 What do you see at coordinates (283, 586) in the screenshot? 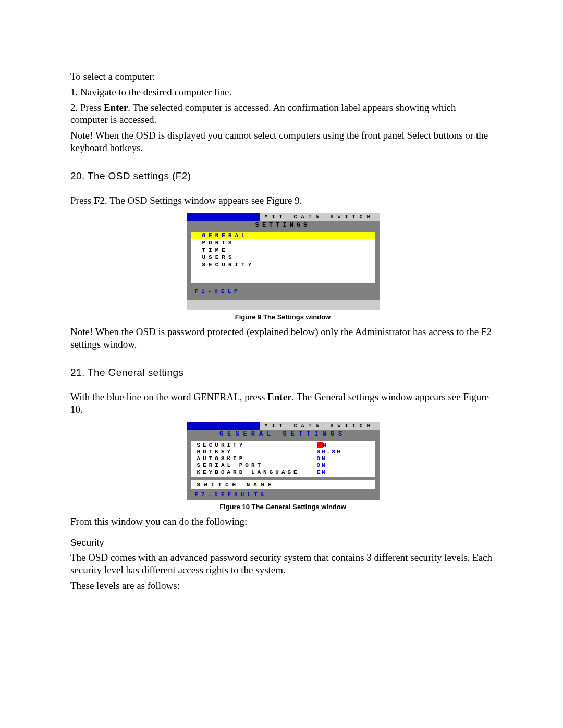
I see `levels-intro: These levels are as follows:` at bounding box center [283, 586].